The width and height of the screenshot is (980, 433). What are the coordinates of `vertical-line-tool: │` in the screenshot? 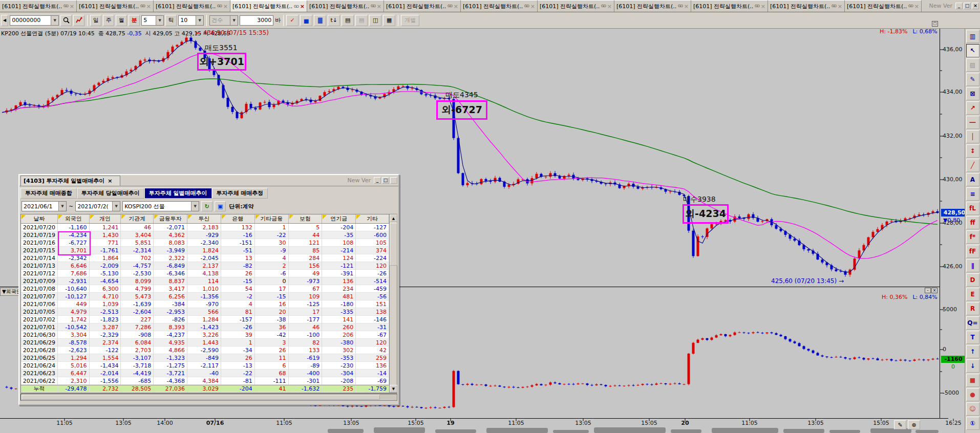 It's located at (973, 137).